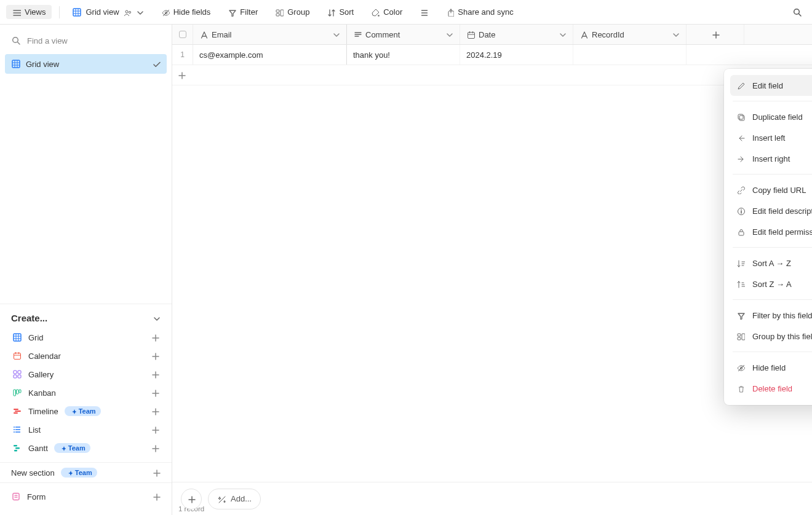 This screenshot has width=812, height=515. I want to click on share-button: Share and sync, so click(479, 12).